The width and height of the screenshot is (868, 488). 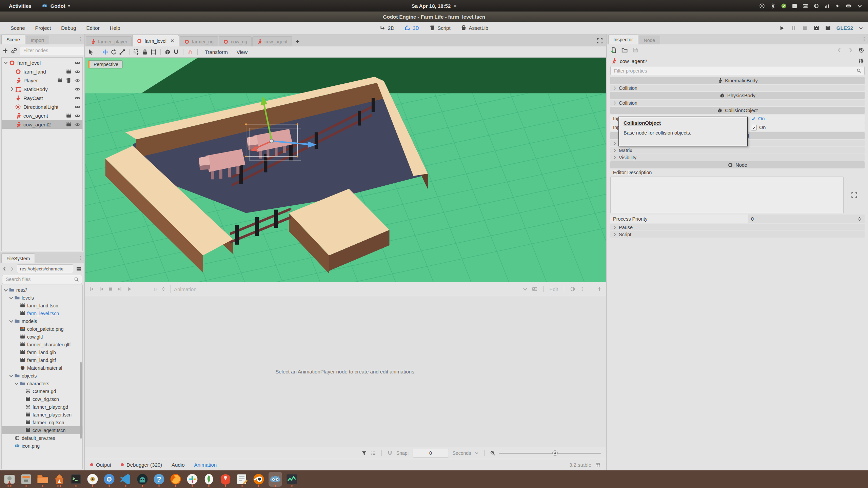 I want to click on scale-tool-icon, so click(x=122, y=52).